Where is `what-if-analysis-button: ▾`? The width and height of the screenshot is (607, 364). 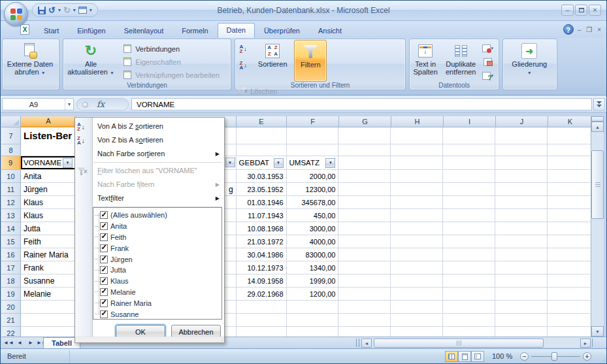
what-if-analysis-button: ▾ is located at coordinates (487, 76).